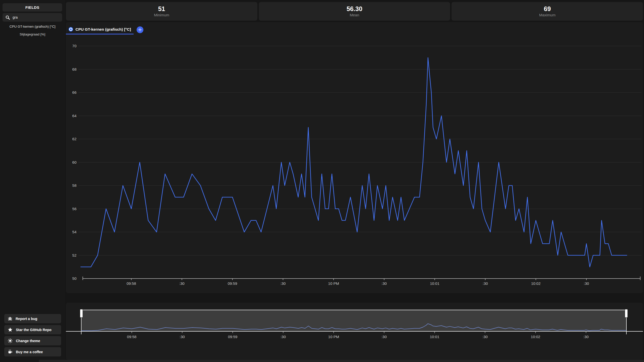  I want to click on svg-text: 70, so click(74, 46).